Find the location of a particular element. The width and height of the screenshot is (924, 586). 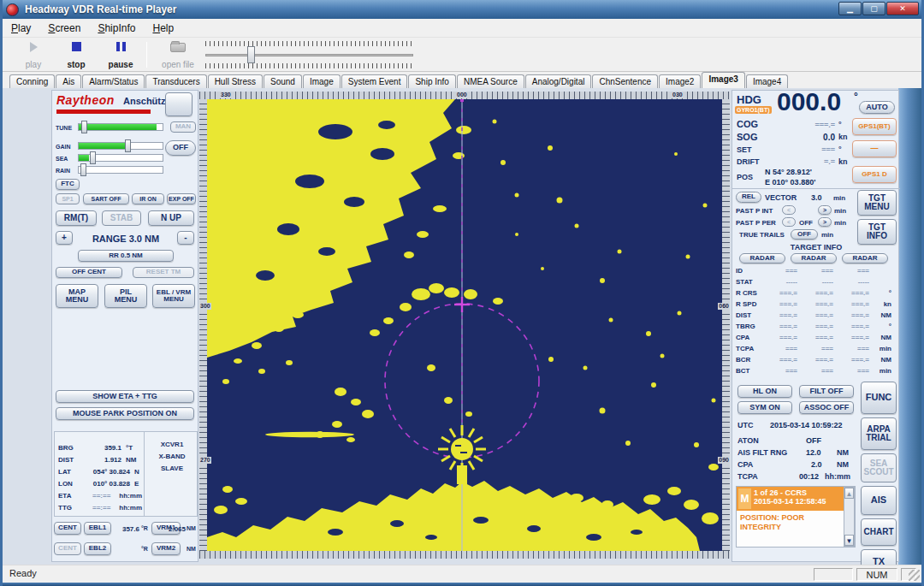

resize-grip is located at coordinates (914, 575).